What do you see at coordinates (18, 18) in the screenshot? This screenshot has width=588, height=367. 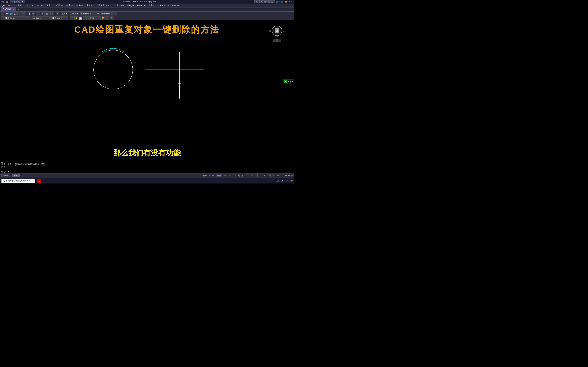 I see `layer-dropdown: ByLayer ▾` at bounding box center [18, 18].